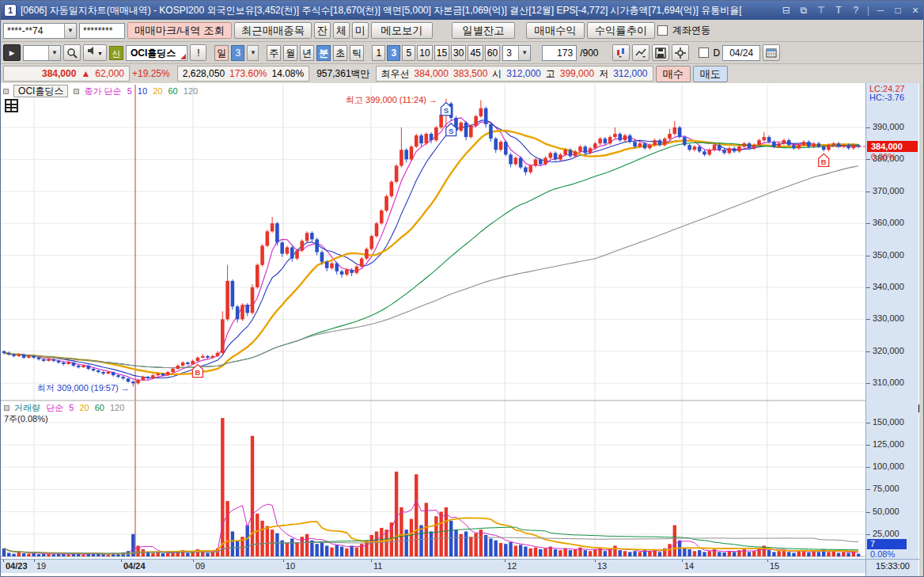 This screenshot has height=577, width=924. What do you see at coordinates (40, 31) in the screenshot?
I see `account-select: ****-**74 ▼` at bounding box center [40, 31].